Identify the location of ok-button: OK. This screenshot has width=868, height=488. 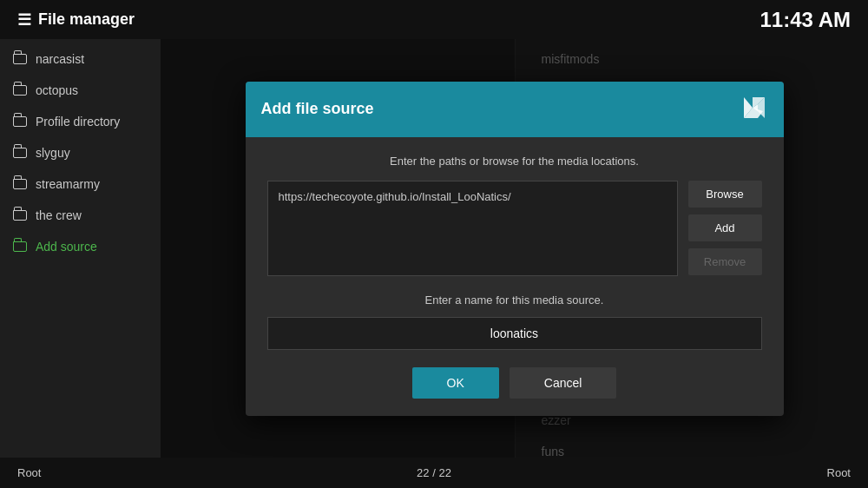
(456, 383).